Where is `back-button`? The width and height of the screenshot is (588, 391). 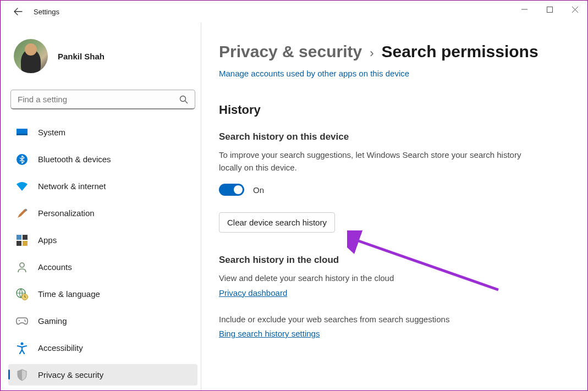
back-button is located at coordinates (18, 12).